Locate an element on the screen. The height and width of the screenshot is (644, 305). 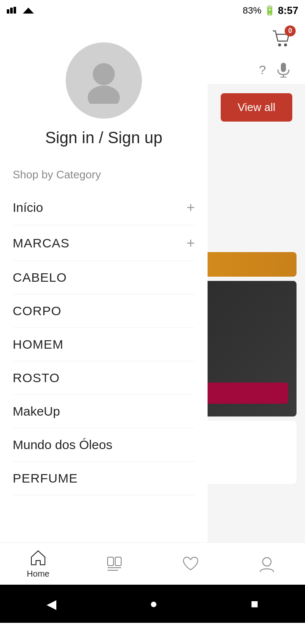
styles-icon is located at coordinates (114, 564).